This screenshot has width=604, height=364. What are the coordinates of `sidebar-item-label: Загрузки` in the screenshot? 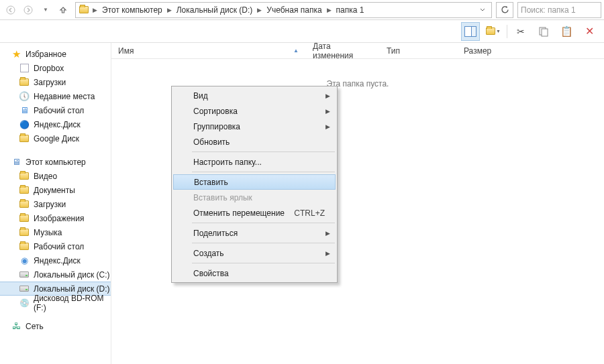 It's located at (50, 204).